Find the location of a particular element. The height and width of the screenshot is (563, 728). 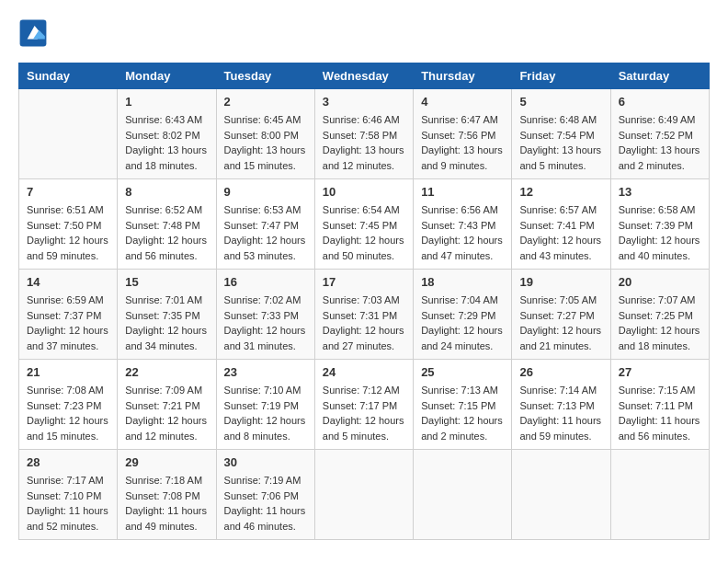

day-number: 1 is located at coordinates (166, 101).